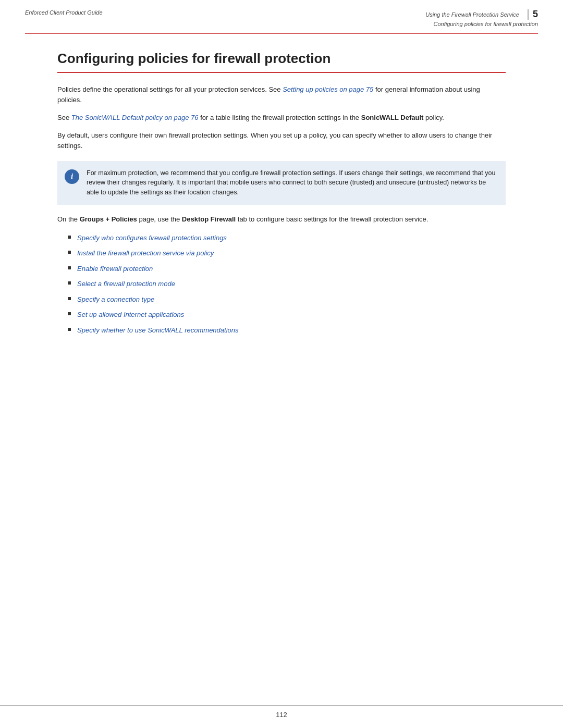 Image resolution: width=563 pixels, height=728 pixels. What do you see at coordinates (170, 90) in the screenshot?
I see `p1-pre-text: Policies define the operational settings…` at bounding box center [170, 90].